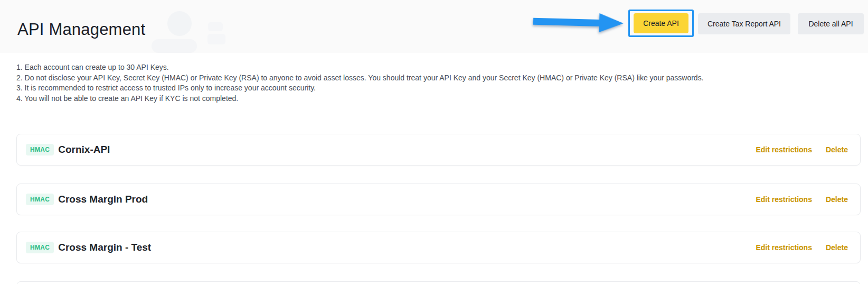  Describe the element at coordinates (661, 23) in the screenshot. I see `highlight-box: Create API` at that location.